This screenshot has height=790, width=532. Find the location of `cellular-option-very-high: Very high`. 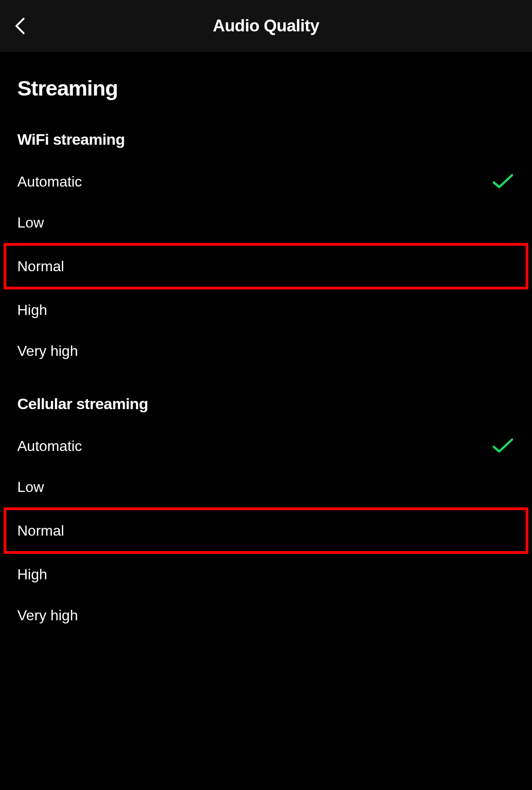

cellular-option-very-high: Very high is located at coordinates (266, 615).